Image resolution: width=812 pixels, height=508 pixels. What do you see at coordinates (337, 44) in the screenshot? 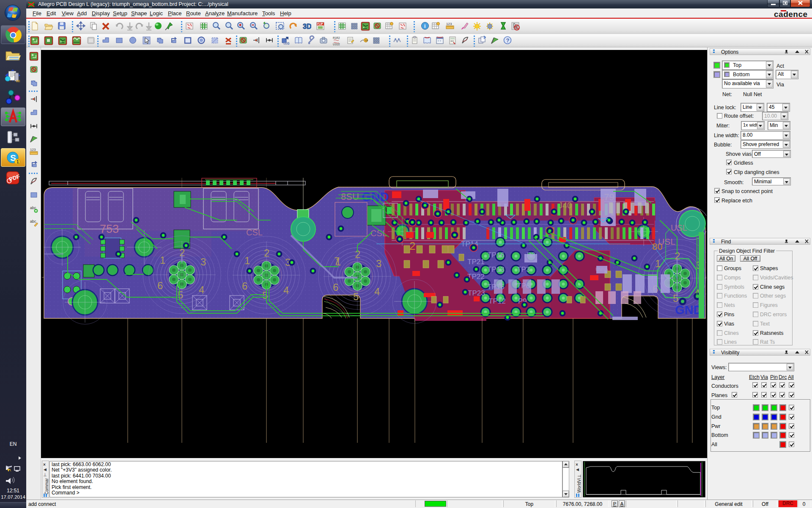
I see `svg-text: U1U2` at bounding box center [337, 44].